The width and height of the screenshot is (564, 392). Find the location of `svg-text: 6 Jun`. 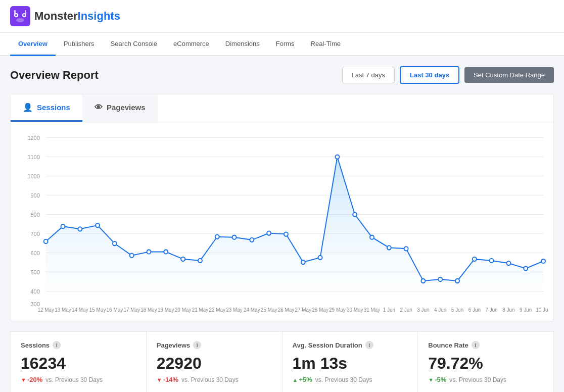

svg-text: 6 Jun is located at coordinates (475, 309).